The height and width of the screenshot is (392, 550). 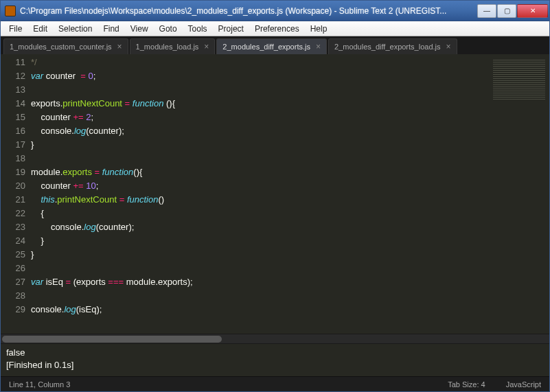 I want to click on line-number: 15, so click(x=13, y=117).